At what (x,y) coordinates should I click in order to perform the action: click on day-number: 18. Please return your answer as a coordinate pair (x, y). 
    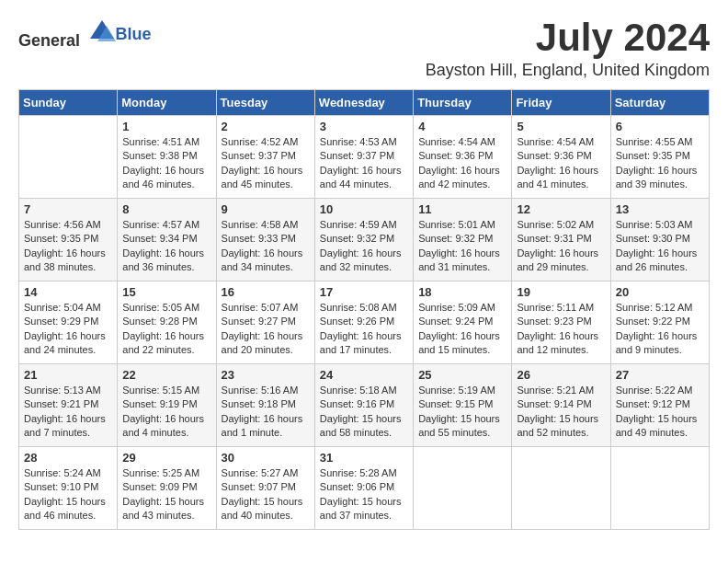
    Looking at the image, I should click on (462, 293).